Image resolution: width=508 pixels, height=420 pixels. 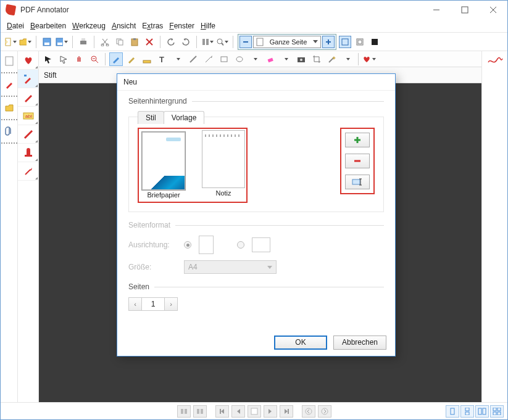 What do you see at coordinates (9, 73) in the screenshot?
I see `separator` at bounding box center [9, 73].